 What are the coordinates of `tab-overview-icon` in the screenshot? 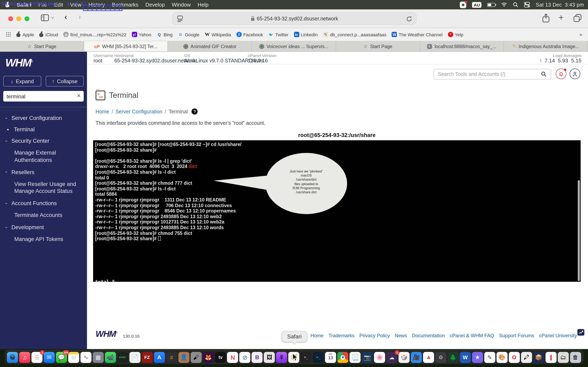 It's located at (578, 18).